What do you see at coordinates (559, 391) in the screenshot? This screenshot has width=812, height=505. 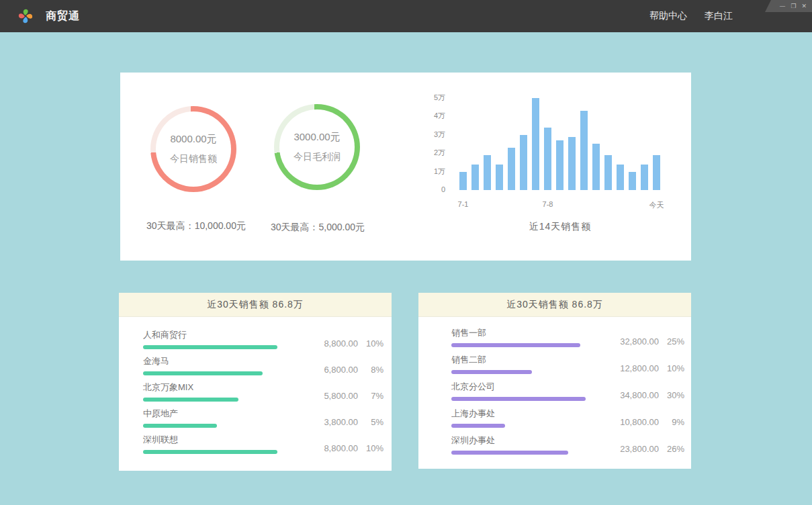 I see `list-item: 北京分公司34,800.0030%` at bounding box center [559, 391].